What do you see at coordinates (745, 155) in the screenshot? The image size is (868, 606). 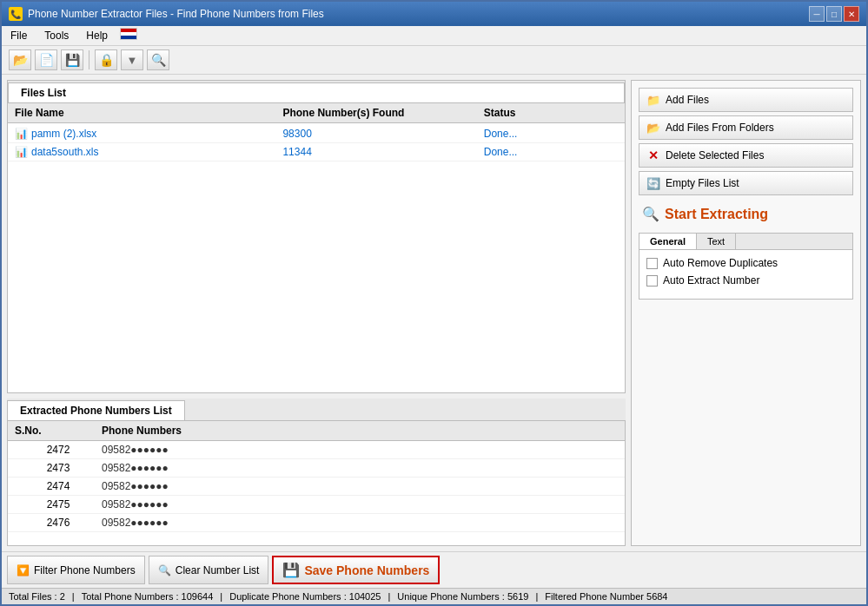 I see `delete-selected-button: ✕ Delete Selected Files` at bounding box center [745, 155].